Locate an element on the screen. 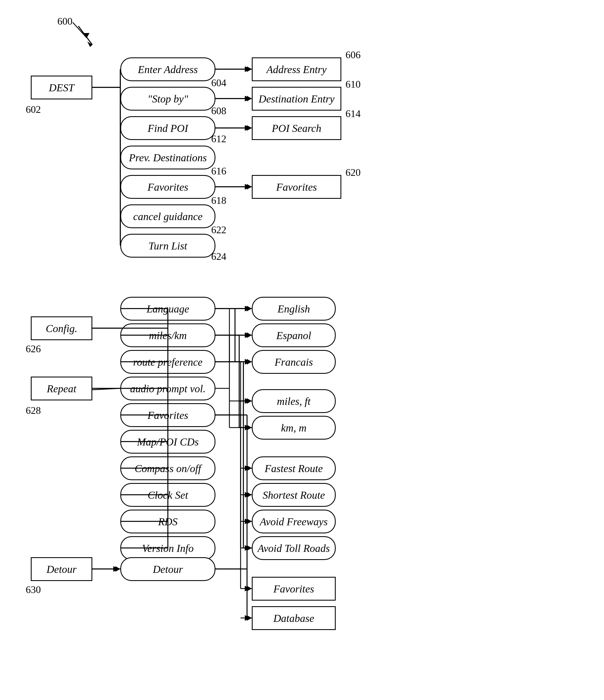 The image size is (604, 700). poi-search-node: POI Search is located at coordinates (296, 128).